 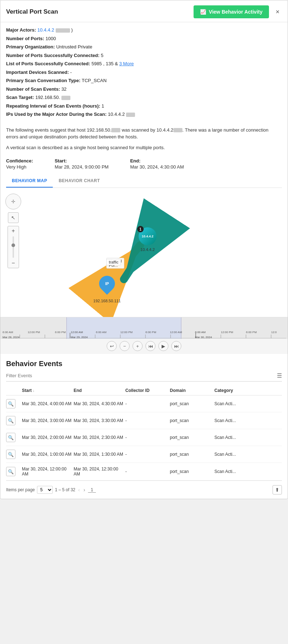 I want to click on scan-target-row: Scan Target: 192.168.50., so click(x=144, y=98).